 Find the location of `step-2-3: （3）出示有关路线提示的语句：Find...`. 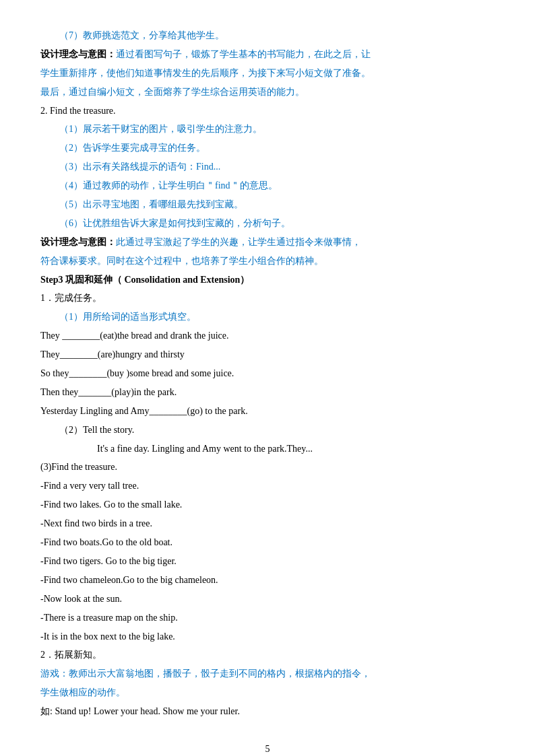

step-2-3: （3）出示有关路线提示的语句：Find... is located at coordinates (268, 167).